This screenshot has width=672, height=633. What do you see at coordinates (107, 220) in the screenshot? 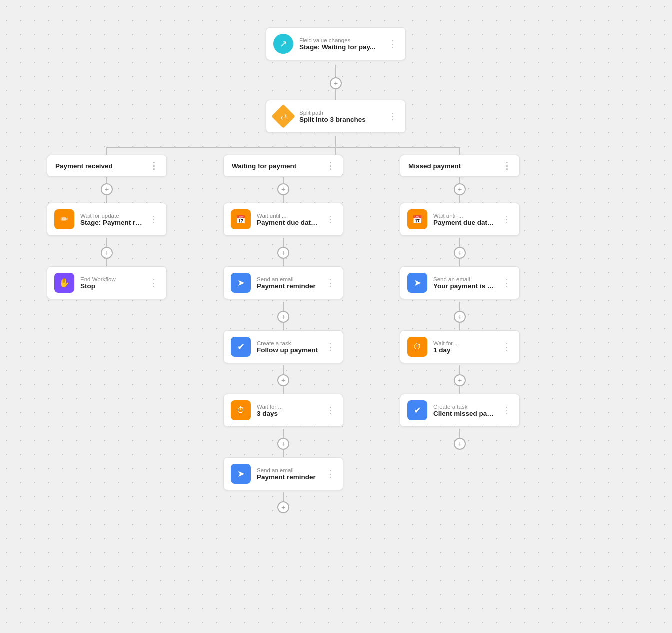
I see `b1-node1: ✏ Wait for update Stage: Payment receiv.…` at bounding box center [107, 220].